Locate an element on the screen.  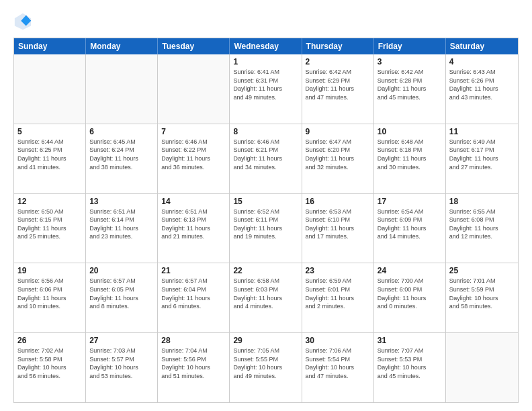
day-number: 2 is located at coordinates (338, 62).